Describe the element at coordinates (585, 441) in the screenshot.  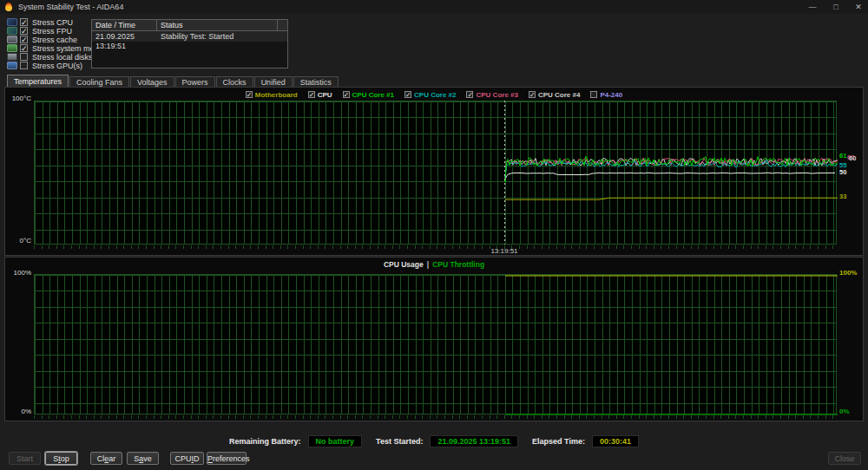
I see `elapsed-time-group: Elapsed Time: 00:30:41` at that location.